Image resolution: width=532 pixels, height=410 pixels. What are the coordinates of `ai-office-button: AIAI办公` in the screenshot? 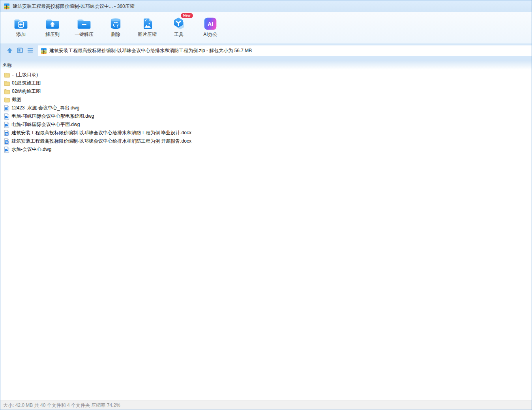 It's located at (210, 26).